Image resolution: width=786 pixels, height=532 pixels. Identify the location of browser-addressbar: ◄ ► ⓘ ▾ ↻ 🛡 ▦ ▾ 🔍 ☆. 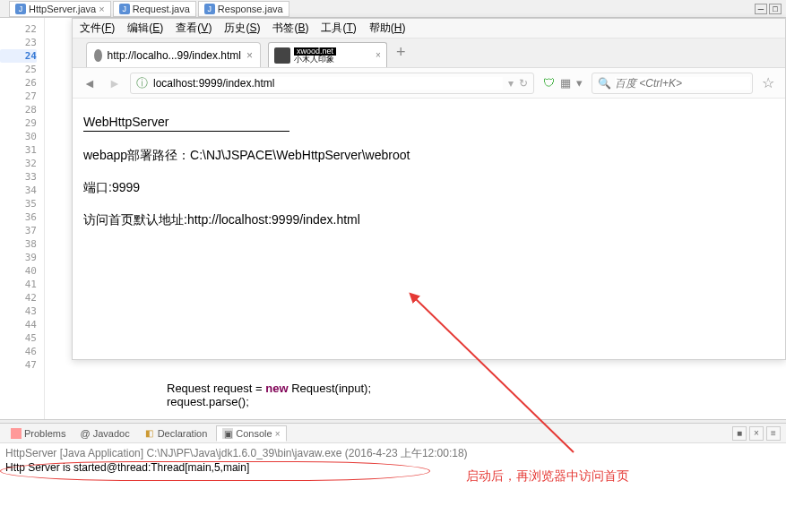
(428, 83).